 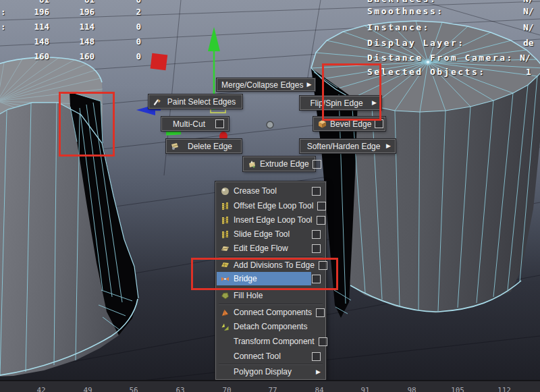 I want to click on menu-item-connect-components: Connect Components, so click(x=271, y=312).